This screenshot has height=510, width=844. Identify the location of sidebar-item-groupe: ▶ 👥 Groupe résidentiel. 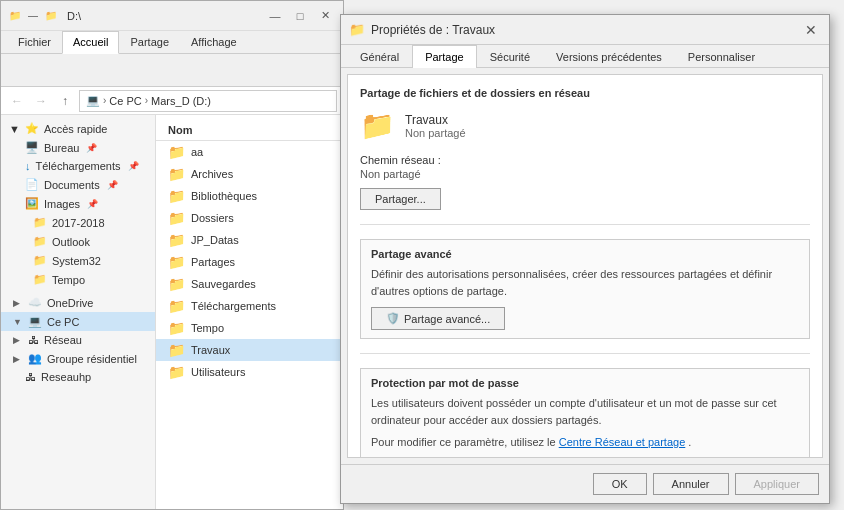
(78, 358).